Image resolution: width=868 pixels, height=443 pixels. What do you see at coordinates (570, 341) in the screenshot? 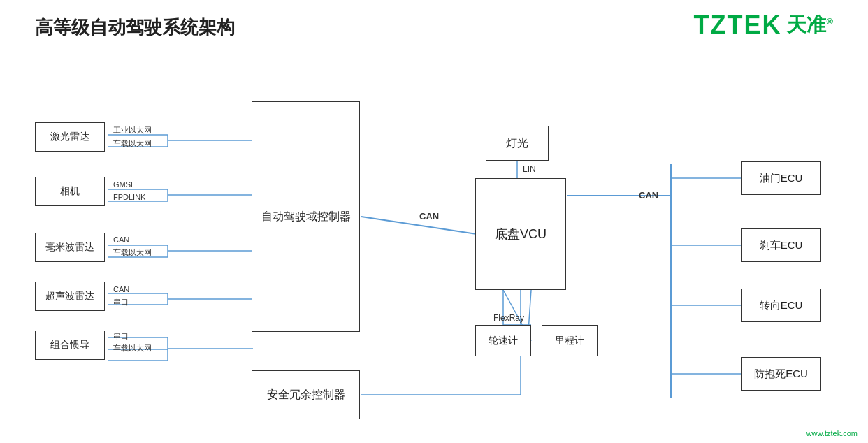
I see `odometer-box: 里程计` at bounding box center [570, 341].